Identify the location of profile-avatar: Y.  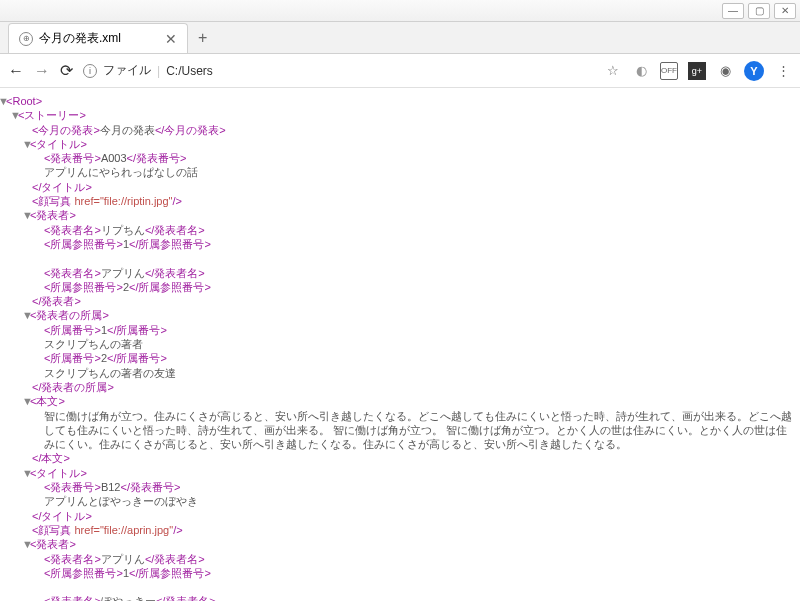
(754, 71).